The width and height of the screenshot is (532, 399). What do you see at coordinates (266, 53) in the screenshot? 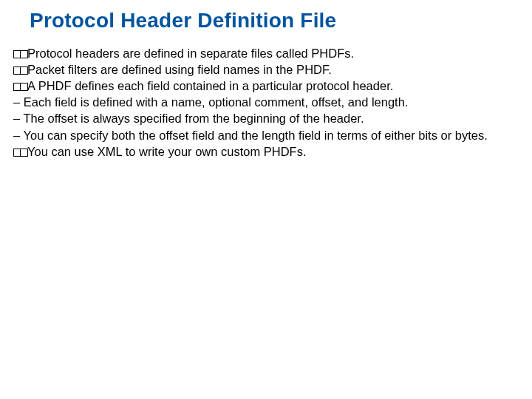
I see `bullet-line: Protocol headers are defined in separate…` at bounding box center [266, 53].